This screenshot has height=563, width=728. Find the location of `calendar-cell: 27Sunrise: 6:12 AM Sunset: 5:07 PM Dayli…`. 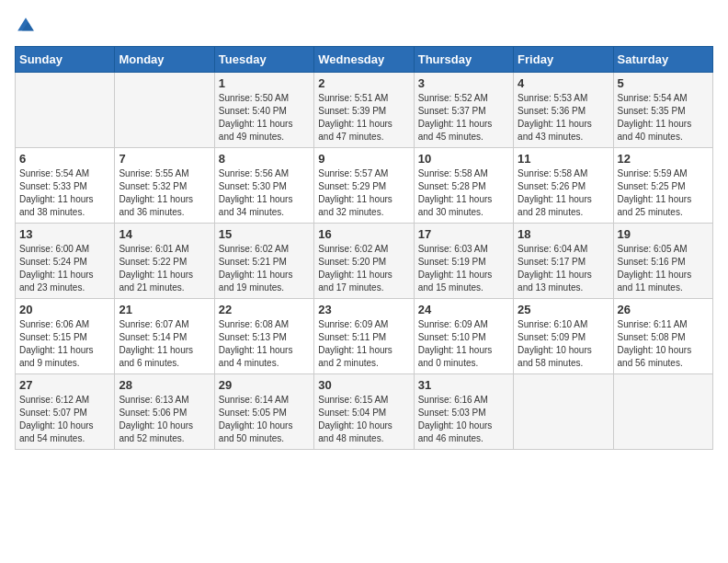

calendar-cell: 27Sunrise: 6:12 AM Sunset: 5:07 PM Dayli… is located at coordinates (65, 412).